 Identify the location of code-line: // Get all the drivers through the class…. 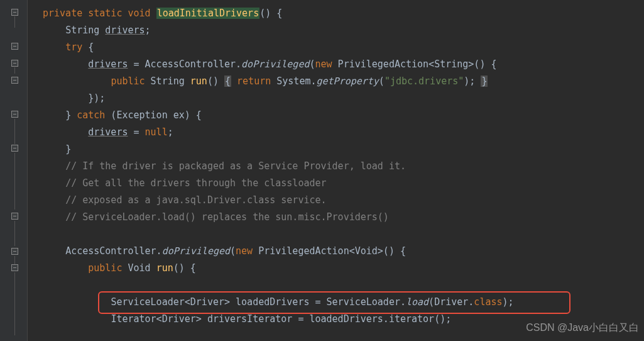
(278, 184).